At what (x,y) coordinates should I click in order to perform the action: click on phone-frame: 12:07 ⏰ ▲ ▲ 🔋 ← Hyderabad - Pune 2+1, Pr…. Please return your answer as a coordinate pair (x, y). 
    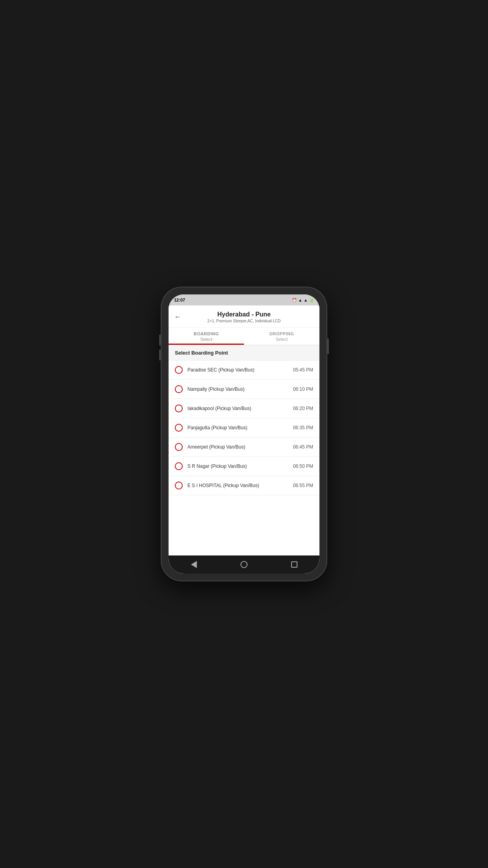
    Looking at the image, I should click on (244, 434).